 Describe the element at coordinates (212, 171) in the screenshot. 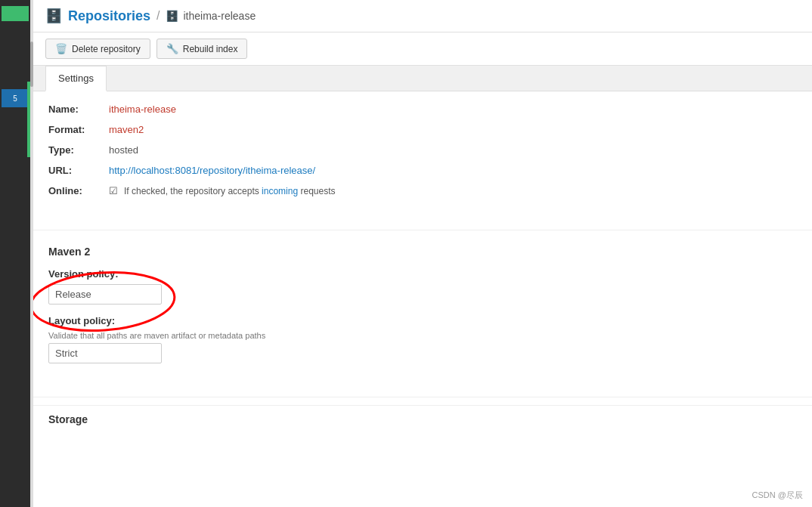

I see `url-value: http://localhost:8081/repository/itheima…` at that location.